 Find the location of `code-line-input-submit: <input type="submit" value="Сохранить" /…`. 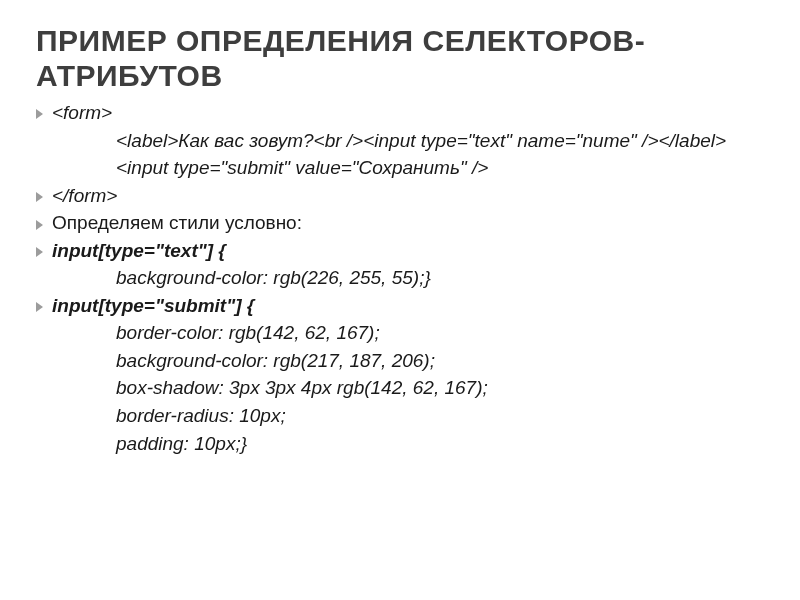

code-line-input-submit: <input type="submit" value="Сохранить" /… is located at coordinates (400, 168).